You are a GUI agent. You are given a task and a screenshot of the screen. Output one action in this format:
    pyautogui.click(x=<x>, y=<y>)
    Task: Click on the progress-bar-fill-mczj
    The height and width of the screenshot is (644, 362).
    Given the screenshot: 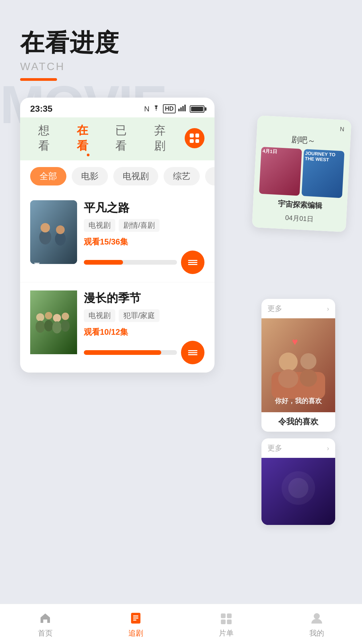 What is the action you would take?
    pyautogui.click(x=123, y=353)
    